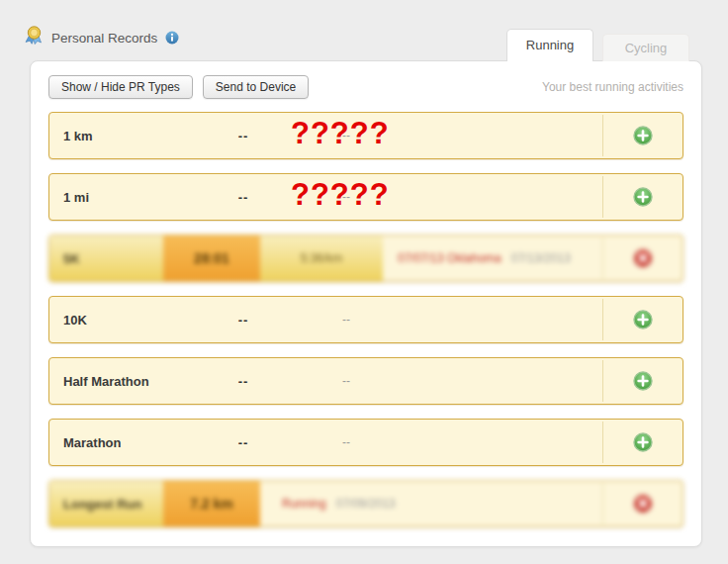 The image size is (728, 564). What do you see at coordinates (366, 442) in the screenshot?
I see `pr-row: Marathon -- --` at bounding box center [366, 442].